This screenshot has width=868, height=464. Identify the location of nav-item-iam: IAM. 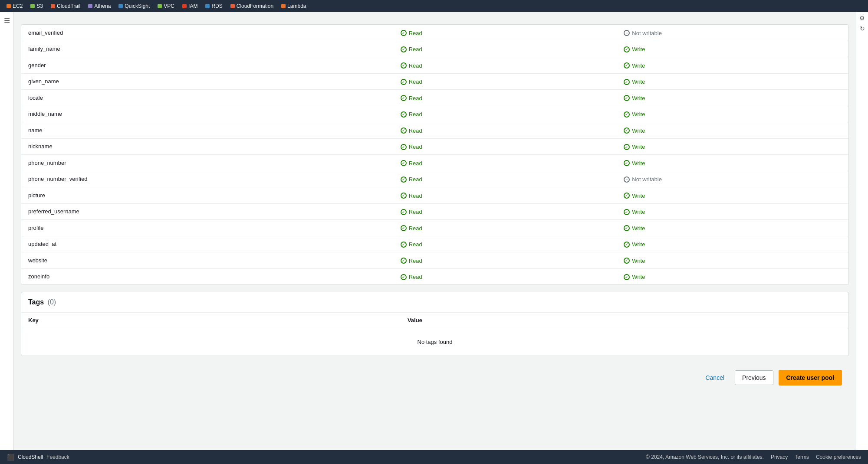
(190, 6).